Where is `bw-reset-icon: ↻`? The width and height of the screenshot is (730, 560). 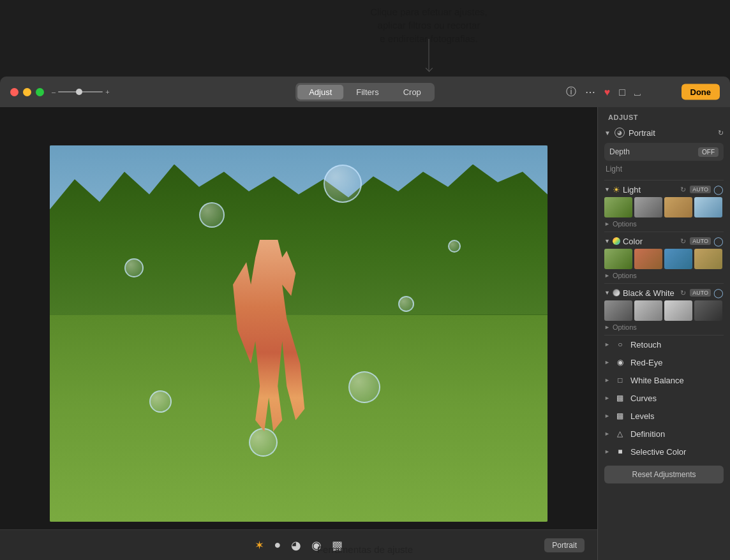
bw-reset-icon: ↻ is located at coordinates (683, 293).